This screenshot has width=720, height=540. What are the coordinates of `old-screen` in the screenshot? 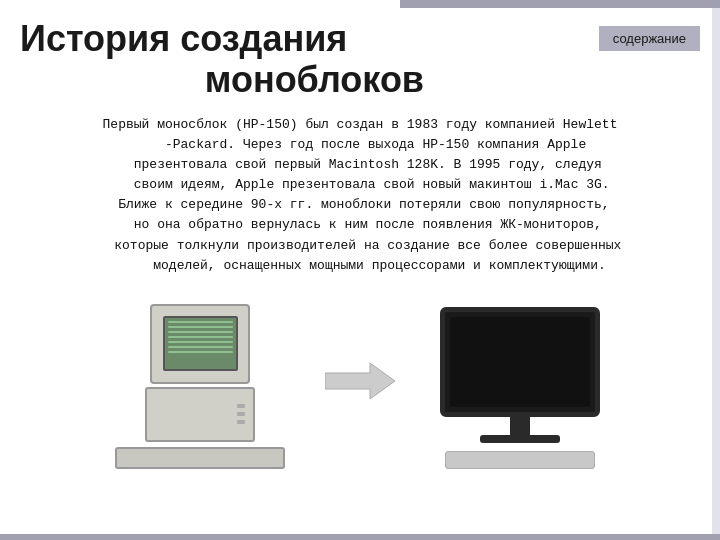 It's located at (200, 344).